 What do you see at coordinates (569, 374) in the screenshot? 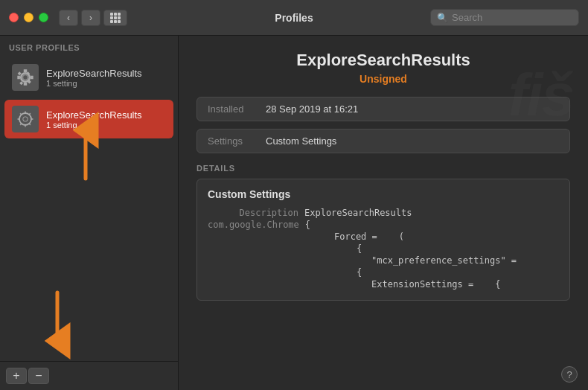
I see `help-button: ?` at bounding box center [569, 374].